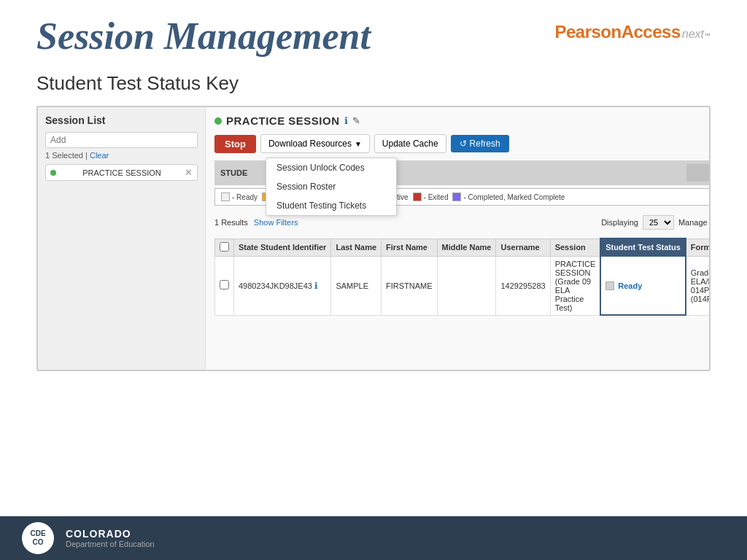  Describe the element at coordinates (121, 140) in the screenshot. I see `session-add-input` at that location.